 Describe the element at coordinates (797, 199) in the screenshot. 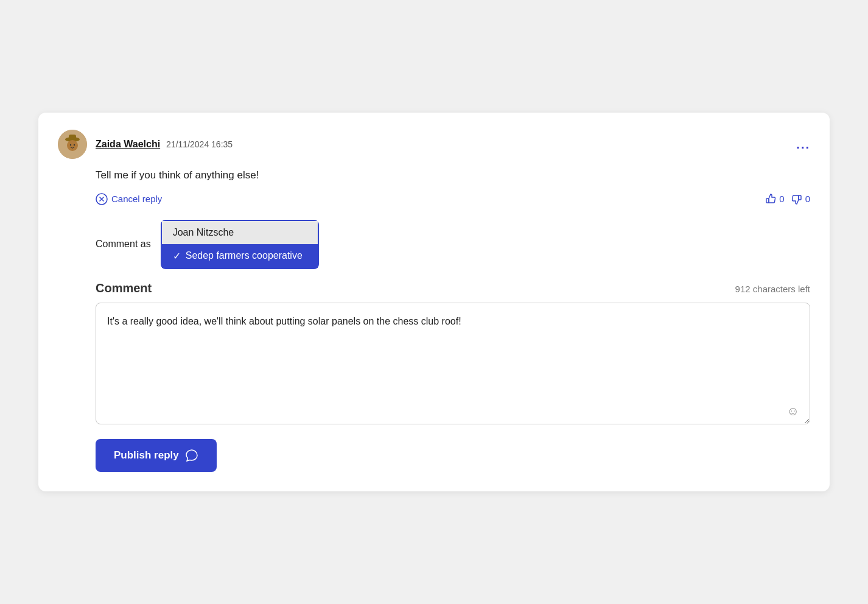

I see `thumbs-down-icon` at that location.